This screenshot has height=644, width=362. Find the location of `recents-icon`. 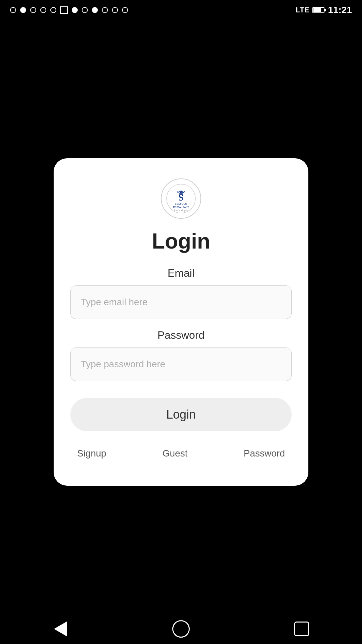

recents-icon is located at coordinates (302, 629).